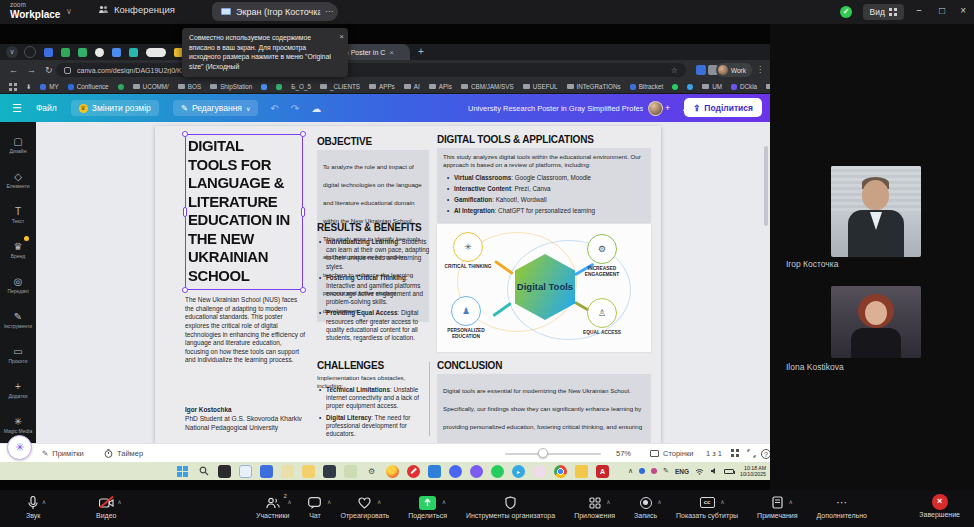 The image size is (974, 527). I want to click on do-not-disturb-icon, so click(414, 472).